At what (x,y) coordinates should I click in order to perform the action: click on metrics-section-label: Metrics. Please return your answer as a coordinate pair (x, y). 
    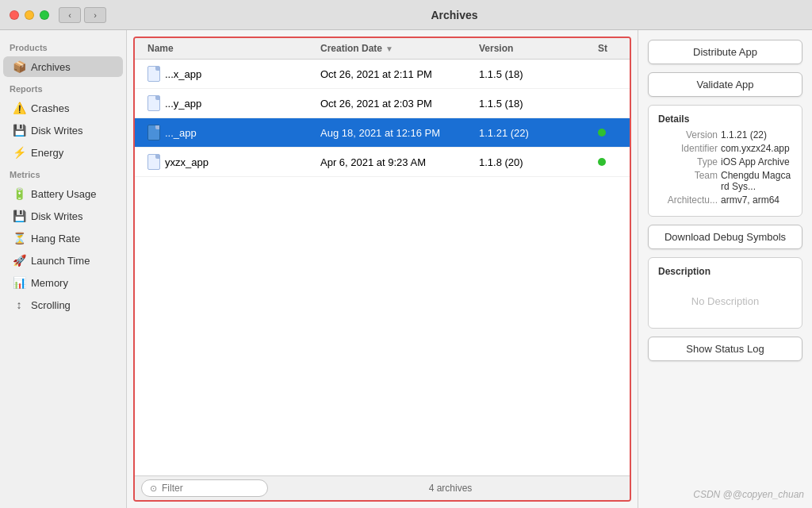
    Looking at the image, I should click on (63, 173).